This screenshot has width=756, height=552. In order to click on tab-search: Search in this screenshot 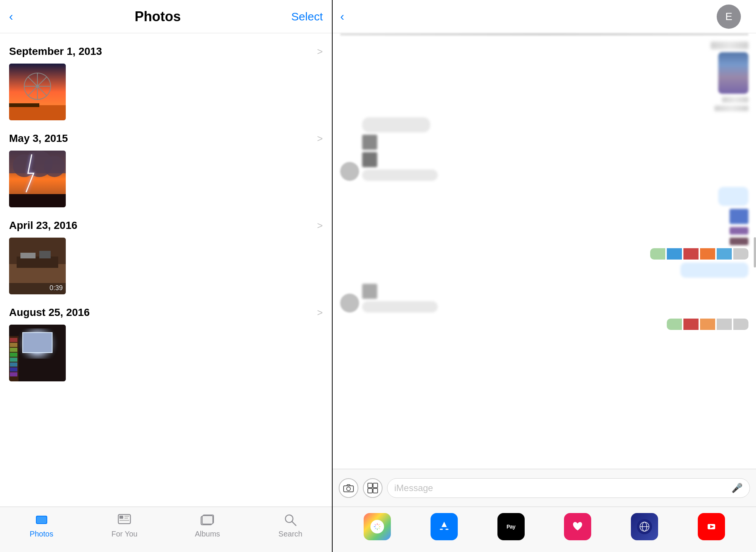, I will do `click(291, 525)`.